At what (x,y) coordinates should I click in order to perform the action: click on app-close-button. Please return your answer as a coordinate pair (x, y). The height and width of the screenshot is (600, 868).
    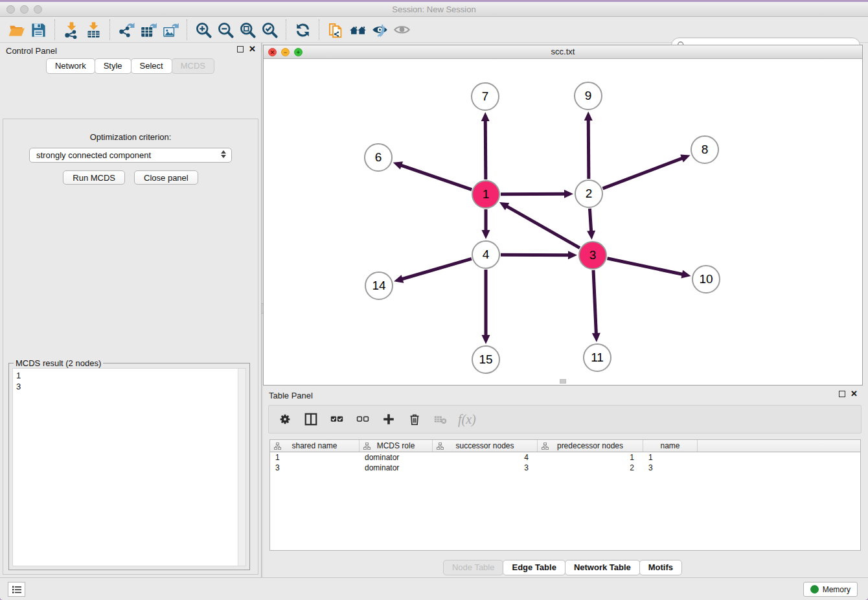
    Looking at the image, I should click on (10, 9).